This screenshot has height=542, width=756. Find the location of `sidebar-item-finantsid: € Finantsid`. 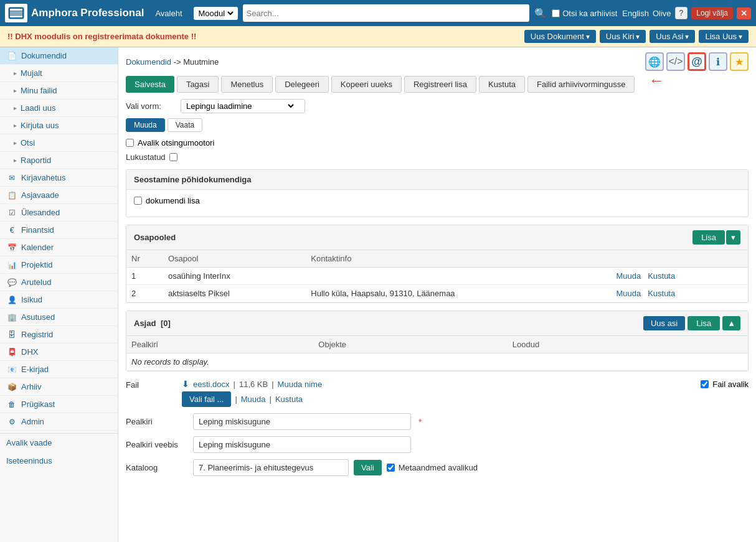

sidebar-item-finantsid: € Finantsid is located at coordinates (59, 230).